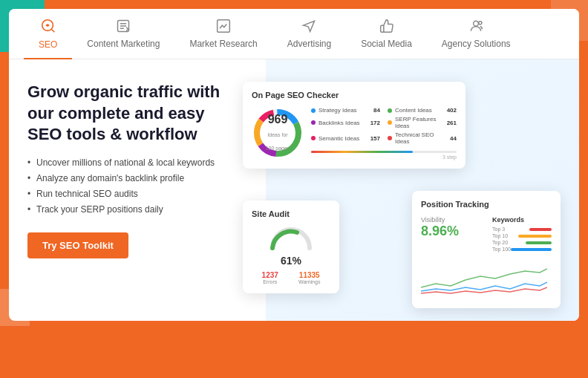  What do you see at coordinates (223, 34) in the screenshot?
I see `tab-market-research: Market Research` at bounding box center [223, 34].